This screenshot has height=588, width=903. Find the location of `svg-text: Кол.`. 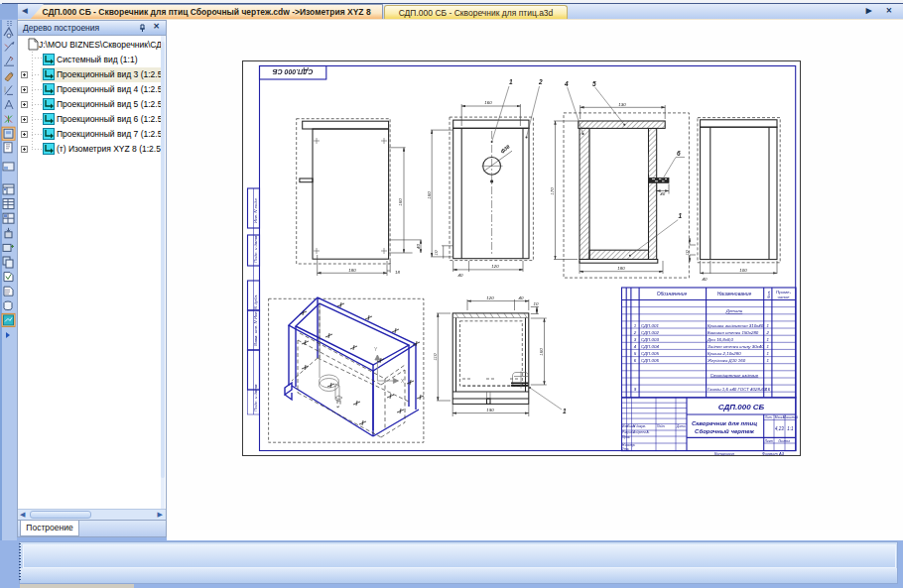

svg-text: Кол. is located at coordinates (768, 295).